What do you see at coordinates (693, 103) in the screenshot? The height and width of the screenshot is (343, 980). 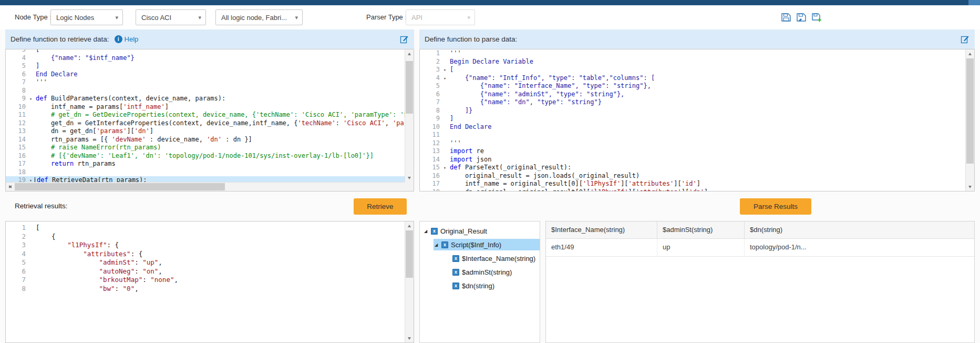 I see `code-line: 7 {"name": "dn", "type": "string"}` at bounding box center [693, 103].